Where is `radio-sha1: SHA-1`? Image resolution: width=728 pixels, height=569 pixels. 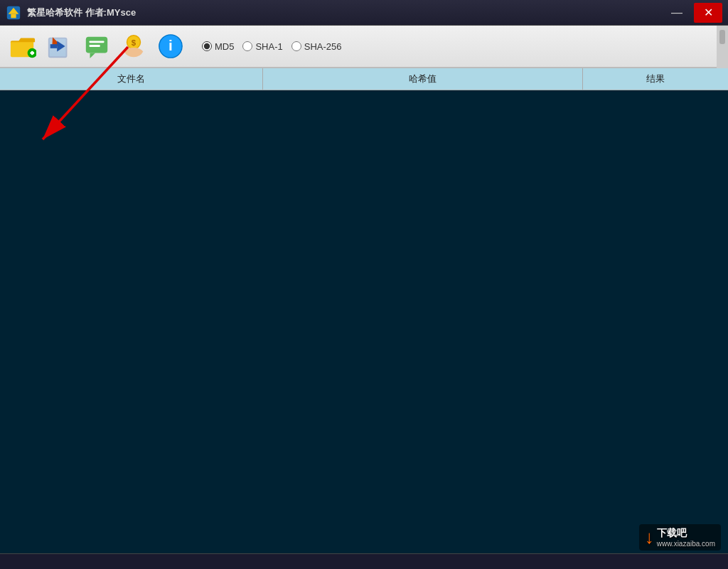
radio-sha1: SHA-1 is located at coordinates (262, 47).